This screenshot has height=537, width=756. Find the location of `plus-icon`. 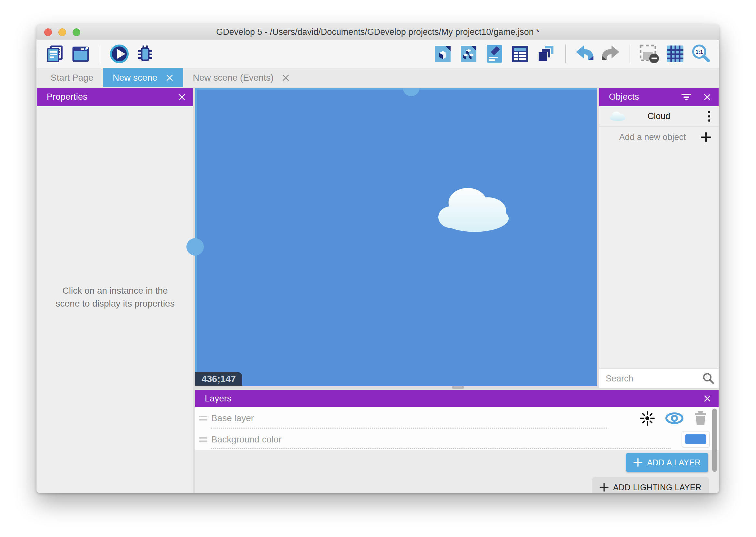

plus-icon is located at coordinates (604, 487).